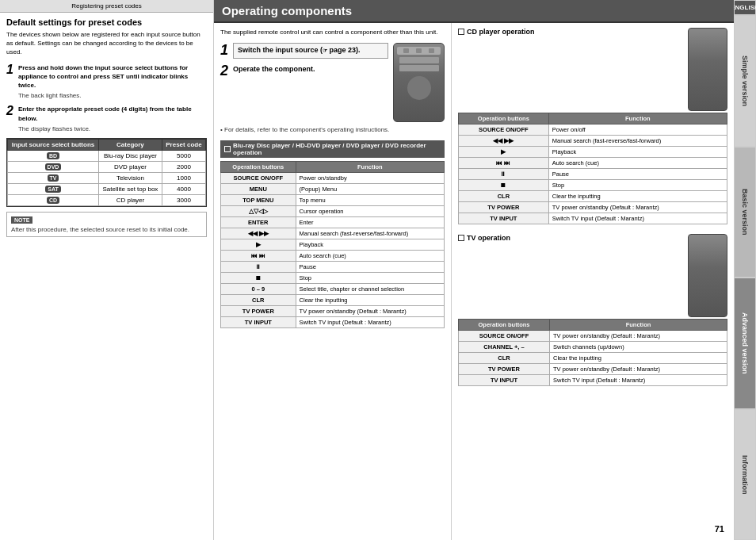  What do you see at coordinates (461, 238) in the screenshot?
I see `tv-checkbox` at bounding box center [461, 238].